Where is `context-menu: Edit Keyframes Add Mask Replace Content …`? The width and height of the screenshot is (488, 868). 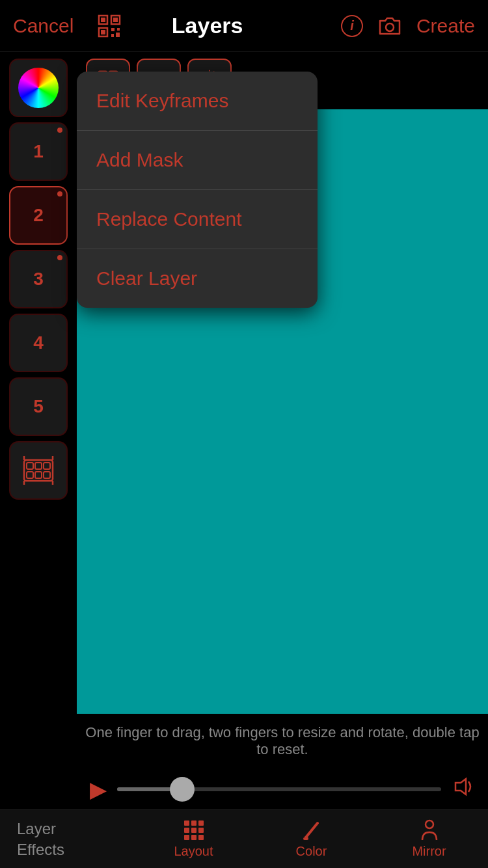 context-menu: Edit Keyframes Add Mask Replace Content … is located at coordinates (197, 190).